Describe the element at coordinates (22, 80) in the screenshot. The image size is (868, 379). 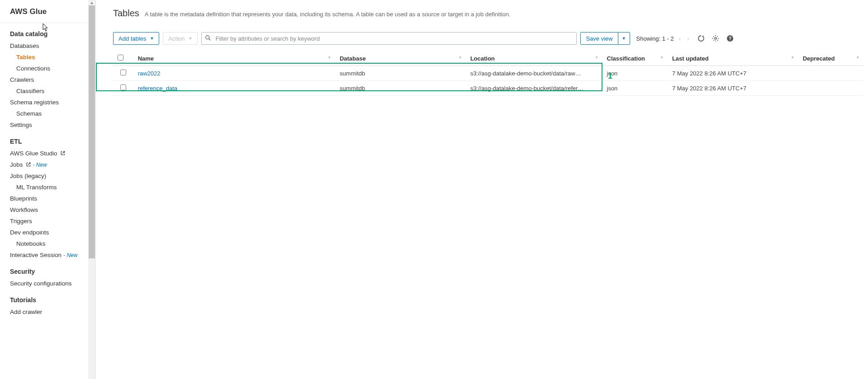
I see `sidebar-item-label: Crawlers` at that location.